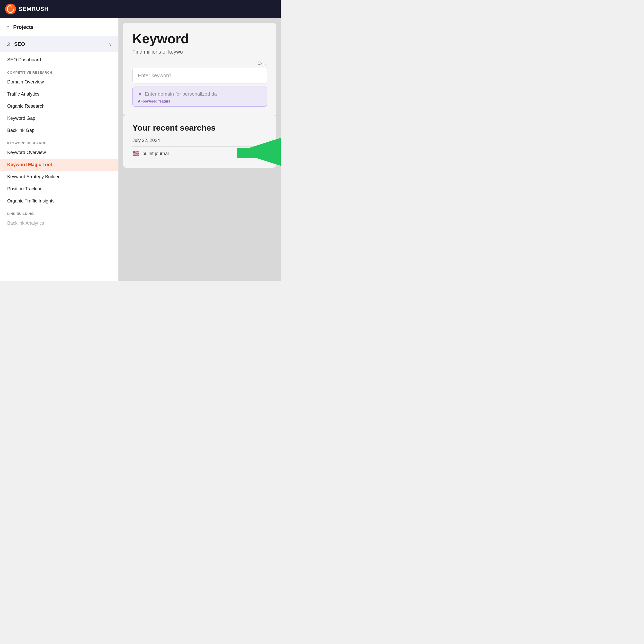 Image resolution: width=644 pixels, height=644 pixels. I want to click on home-icon: ⌂, so click(8, 27).